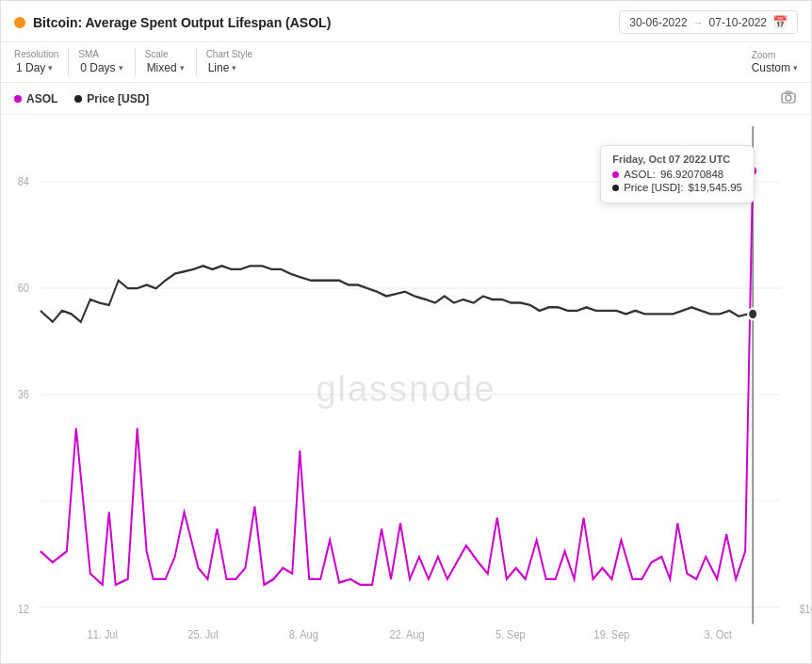 The width and height of the screenshot is (812, 664). Describe the element at coordinates (805, 608) in the screenshot. I see `svg-text: $10k` at that location.